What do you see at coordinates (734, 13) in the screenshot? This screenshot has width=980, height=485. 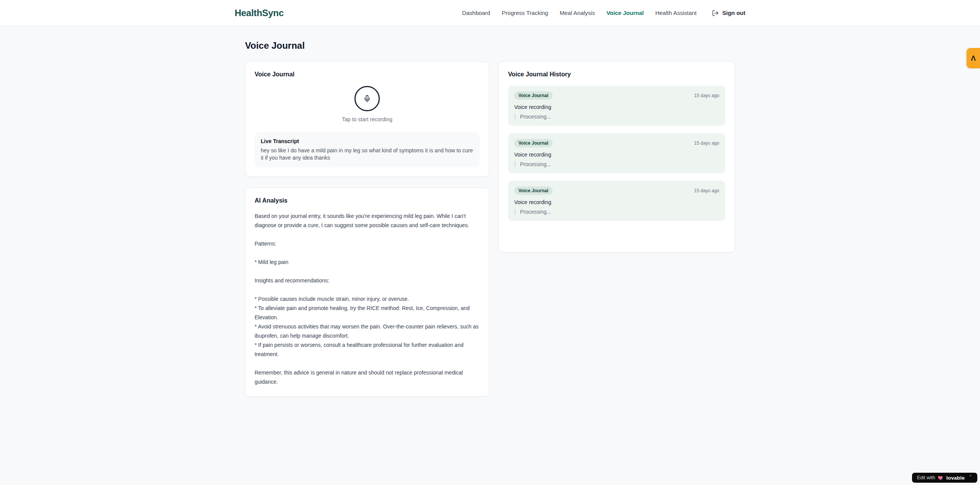 I see `sign-out-label: Sign out` at bounding box center [734, 13].